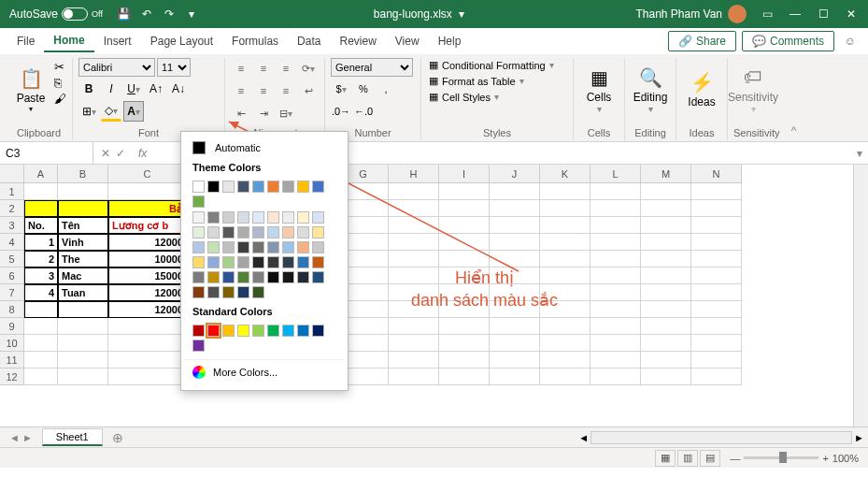  What do you see at coordinates (169, 14) in the screenshot?
I see `redo-icon: ↷` at bounding box center [169, 14].